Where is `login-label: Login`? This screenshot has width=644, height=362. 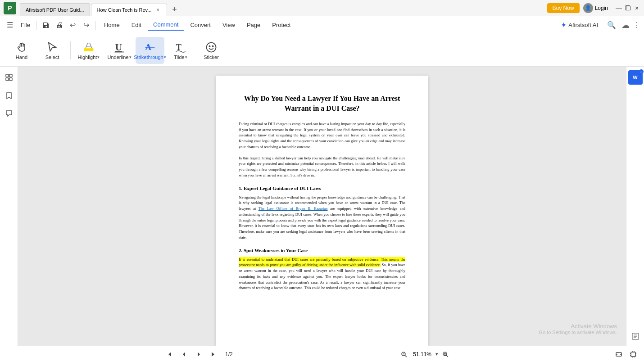
login-label: Login is located at coordinates (602, 8).